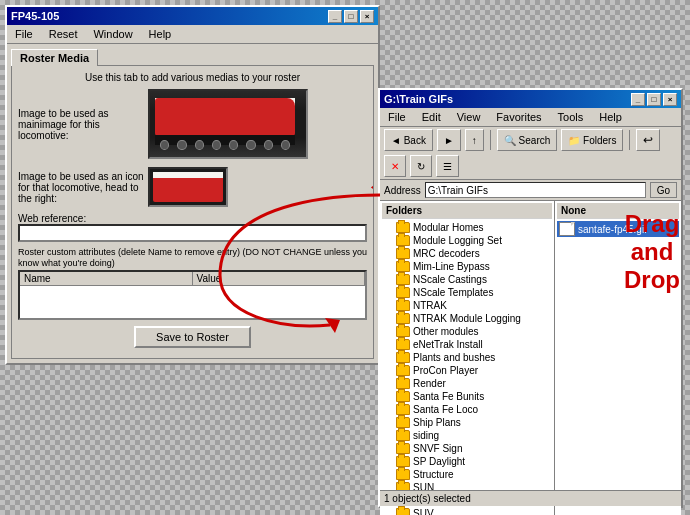  What do you see at coordinates (467, 422) in the screenshot?
I see `folder-item: Ship Plans` at bounding box center [467, 422].